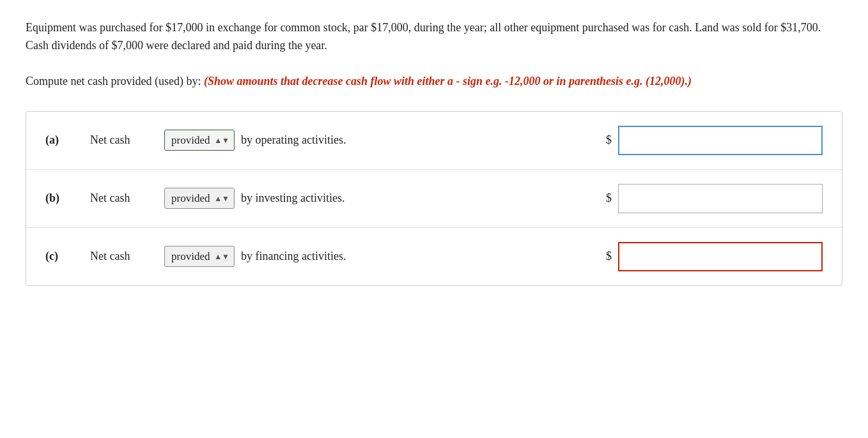  Describe the element at coordinates (434, 199) in the screenshot. I see `row-b: (b) Net cash provided used ▲▼ by investi…` at that location.